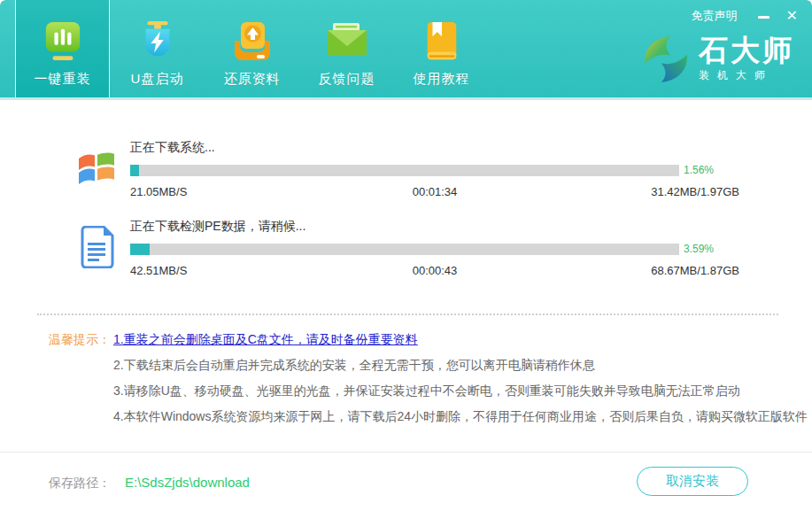 Image resolution: width=812 pixels, height=511 pixels. Describe the element at coordinates (709, 170) in the screenshot. I see `progress-percent: 1.56%` at that location.